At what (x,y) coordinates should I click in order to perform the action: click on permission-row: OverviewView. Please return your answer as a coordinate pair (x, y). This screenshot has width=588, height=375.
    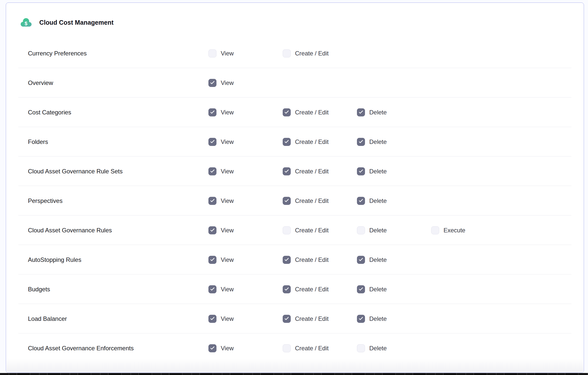
    Looking at the image, I should click on (295, 83).